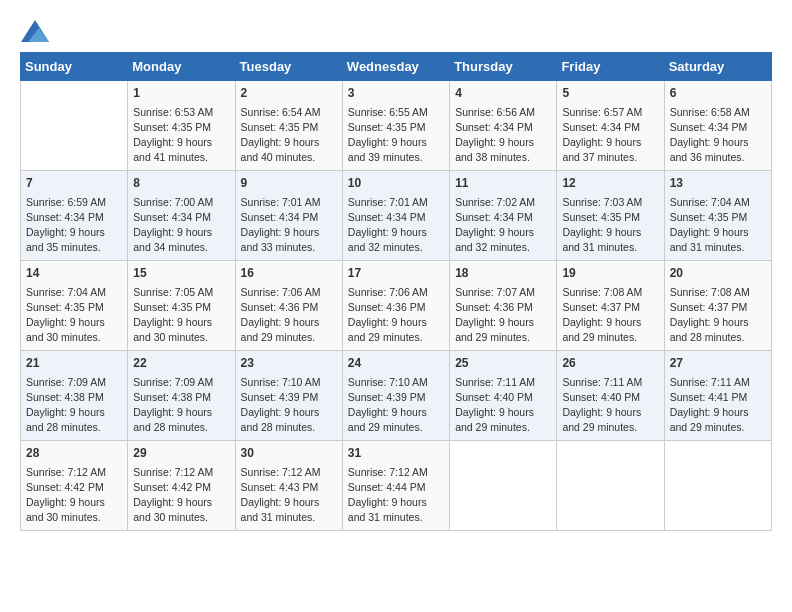 This screenshot has height=612, width=792. Describe the element at coordinates (396, 94) in the screenshot. I see `day-number: 3` at that location.